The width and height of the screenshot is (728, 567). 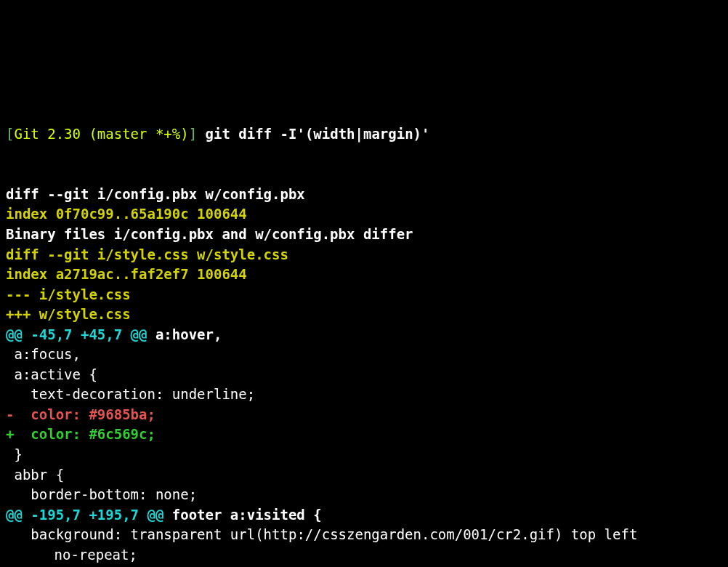 I want to click on diff-context-line: }, so click(x=15, y=454).